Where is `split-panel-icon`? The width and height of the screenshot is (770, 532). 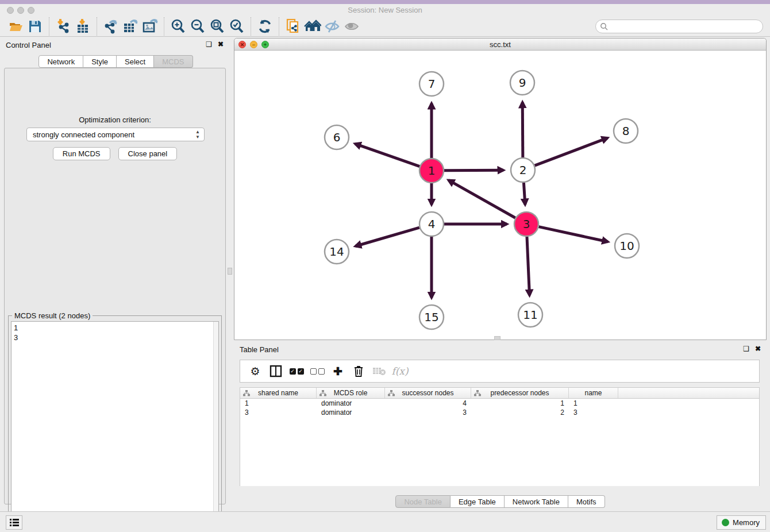 split-panel-icon is located at coordinates (276, 371).